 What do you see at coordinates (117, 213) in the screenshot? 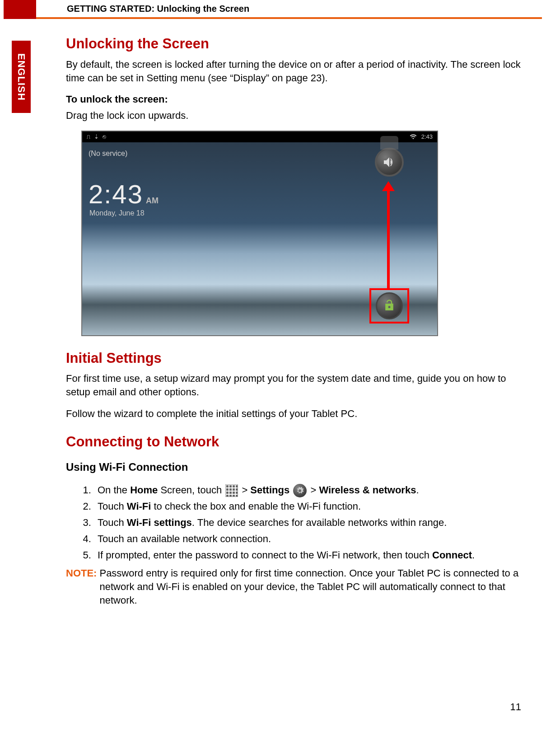
I see `clock-date: Monday, June 18` at bounding box center [117, 213].